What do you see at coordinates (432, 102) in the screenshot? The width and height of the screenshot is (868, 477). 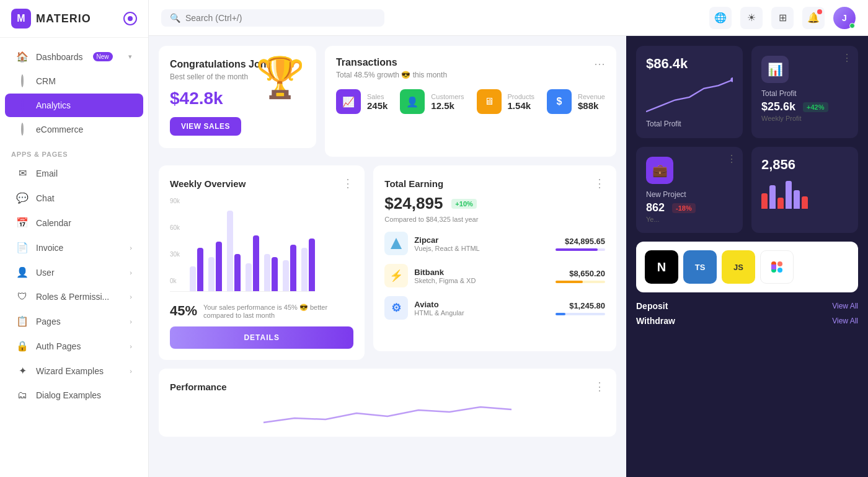 I see `stat-customers: 👤 Customers 12.5k` at bounding box center [432, 102].